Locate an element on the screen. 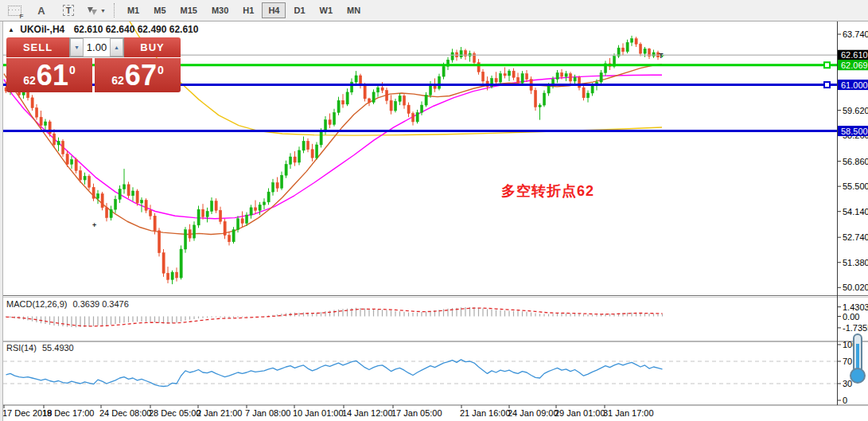 Image resolution: width=868 pixels, height=421 pixels. timeframe-m1: M1 is located at coordinates (134, 10).